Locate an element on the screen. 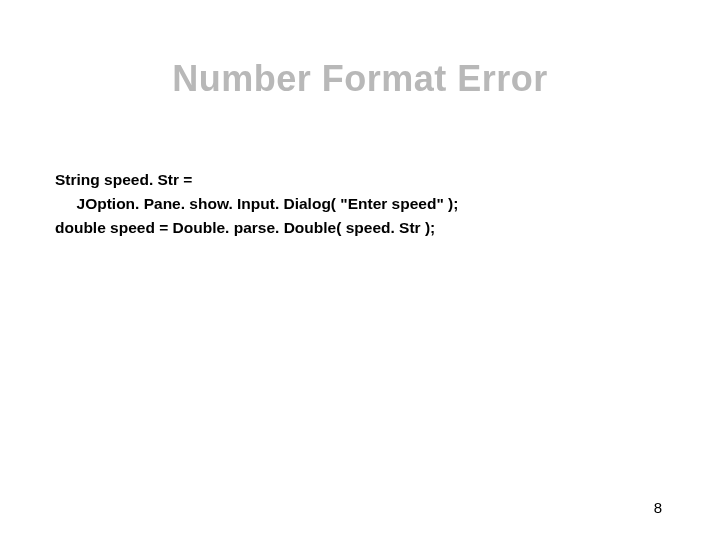 The height and width of the screenshot is (540, 720). code-line-1: String speed. Str = is located at coordinates (124, 180).